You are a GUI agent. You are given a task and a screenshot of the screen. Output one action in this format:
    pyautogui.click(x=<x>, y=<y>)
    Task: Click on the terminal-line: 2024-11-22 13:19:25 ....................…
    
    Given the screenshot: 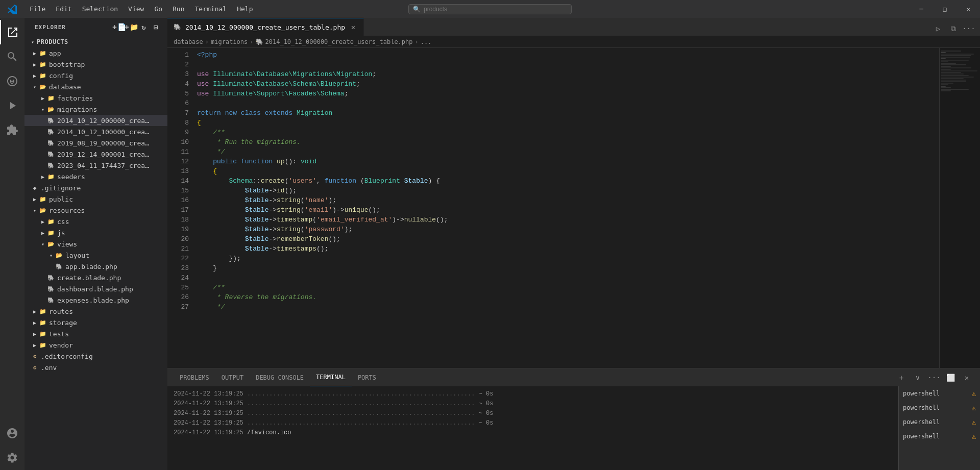 What is the action you would take?
    pyautogui.click(x=533, y=404)
    